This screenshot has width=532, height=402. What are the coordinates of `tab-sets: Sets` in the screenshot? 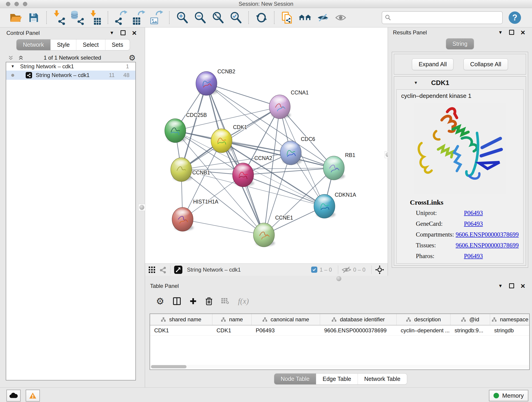 It's located at (117, 45).